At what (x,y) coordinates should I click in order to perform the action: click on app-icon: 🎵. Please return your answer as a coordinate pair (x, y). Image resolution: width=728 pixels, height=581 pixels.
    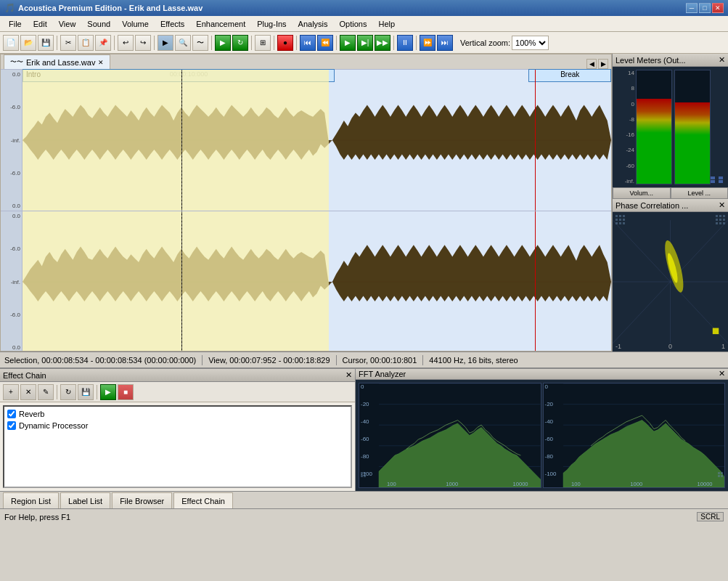
    Looking at the image, I should click on (10, 8).